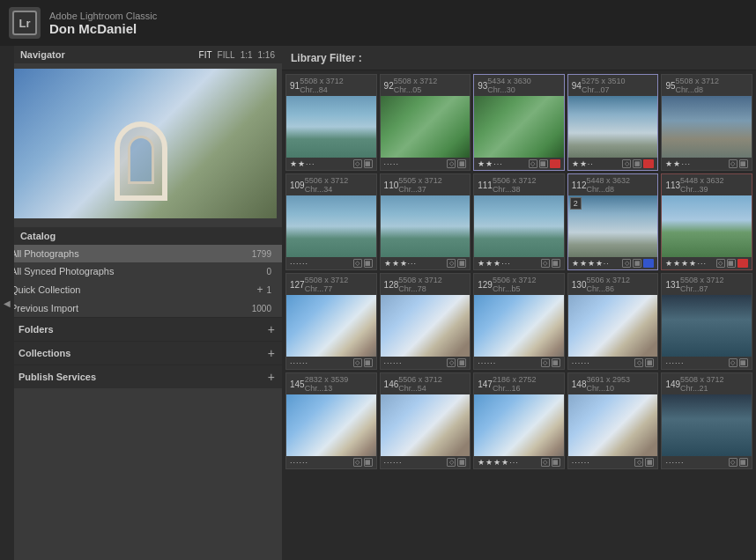 This screenshot has height=560, width=756. Describe the element at coordinates (226, 55) in the screenshot. I see `nav-fill: FILL` at that location.